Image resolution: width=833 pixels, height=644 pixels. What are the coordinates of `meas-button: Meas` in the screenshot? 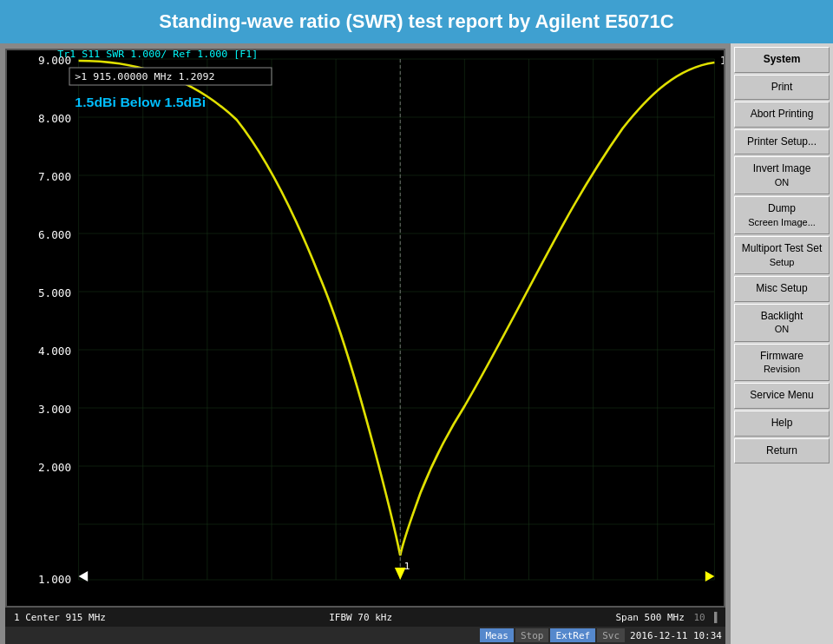 It's located at (496, 635).